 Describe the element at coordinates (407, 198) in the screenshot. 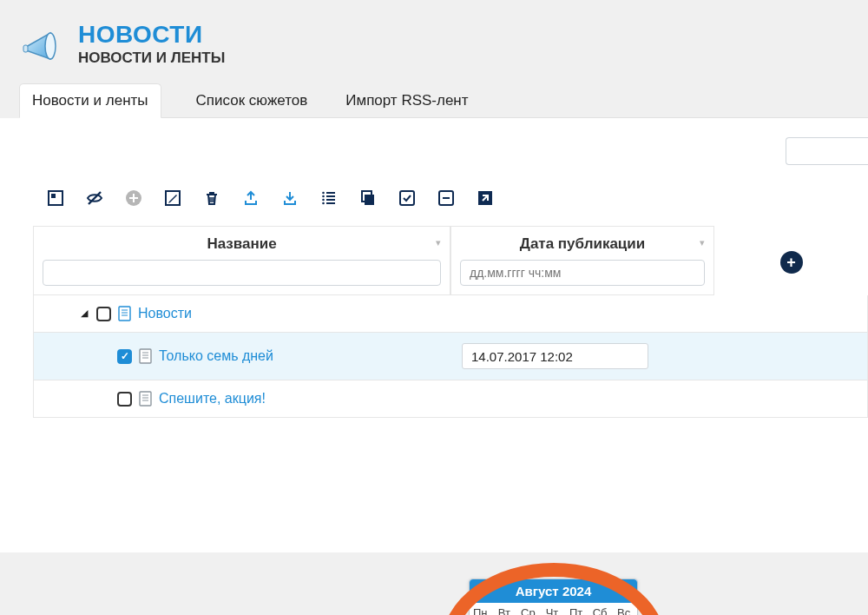

I see `check-icon` at that location.